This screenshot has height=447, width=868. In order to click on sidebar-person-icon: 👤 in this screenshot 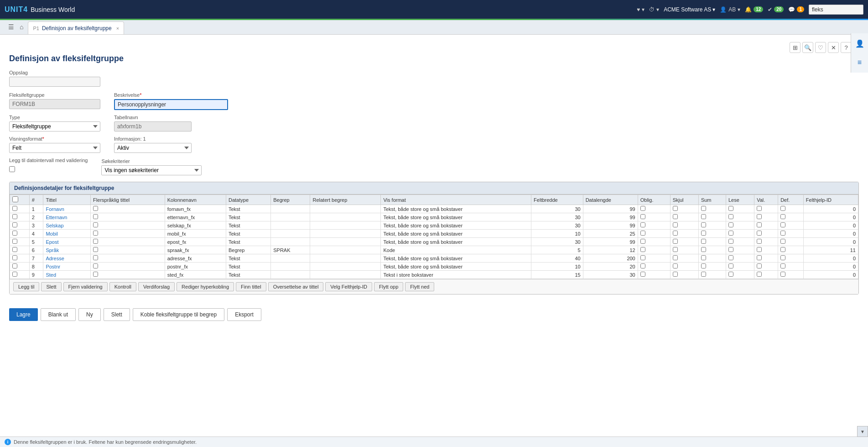, I will do `click(860, 43)`.